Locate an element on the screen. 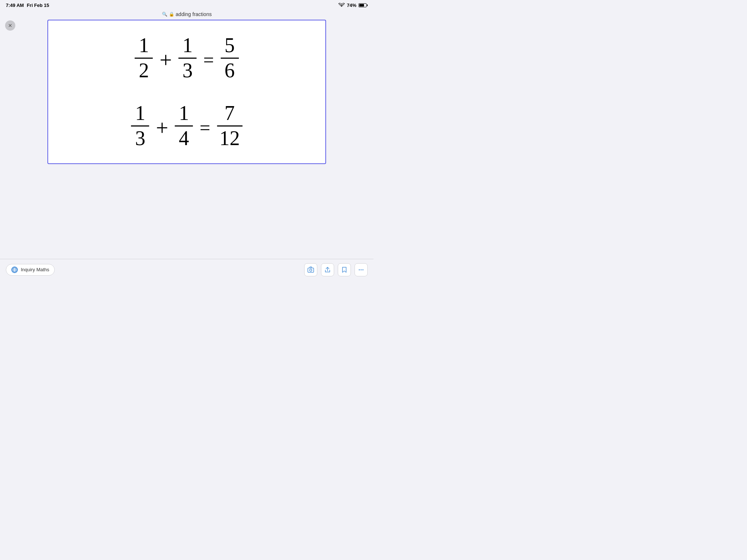  frac2a-den: 3 is located at coordinates (140, 139).